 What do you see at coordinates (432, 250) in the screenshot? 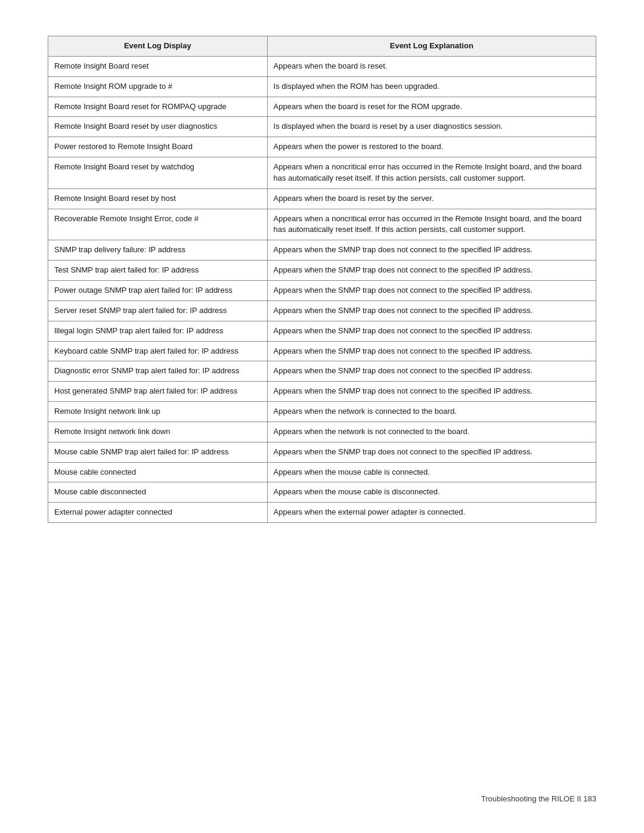
I see `event-explanation-cell: Appears when the SMNP trap does not conn…` at bounding box center [432, 250].